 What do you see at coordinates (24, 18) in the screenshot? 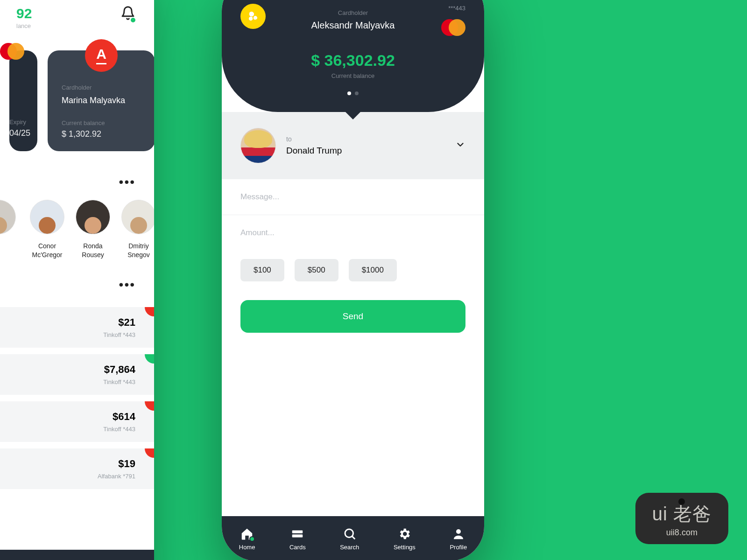
I see `balance-snippet: 92 lance` at bounding box center [24, 18].